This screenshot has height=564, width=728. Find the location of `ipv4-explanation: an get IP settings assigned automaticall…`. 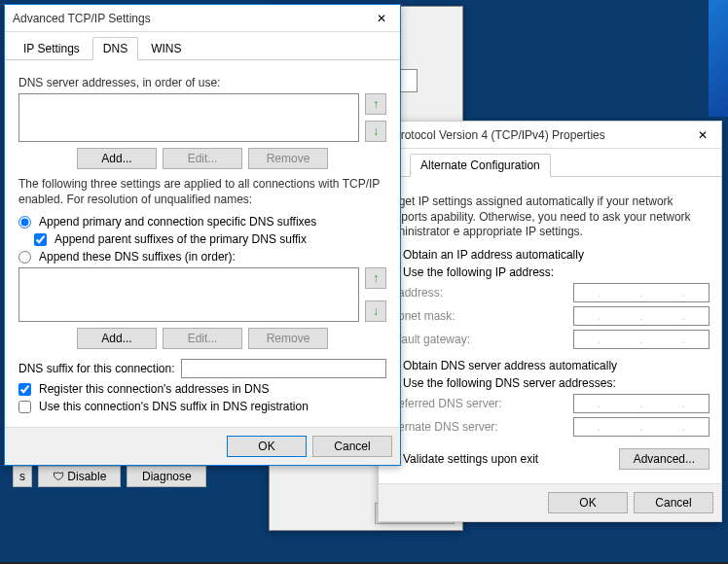

ipv4-explanation: an get IP settings assigned automaticall… is located at coordinates (546, 218).